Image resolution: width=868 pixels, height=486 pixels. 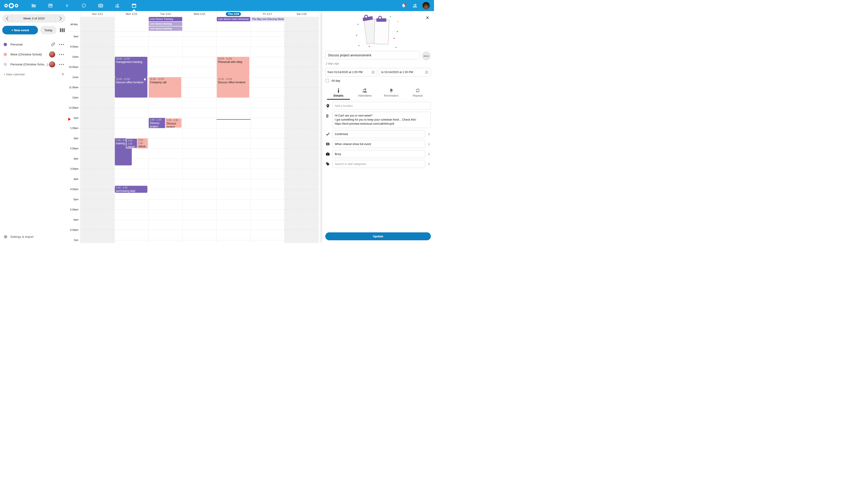 I want to click on calendar-event: 11:00 - 12:00Company call, so click(x=165, y=87).